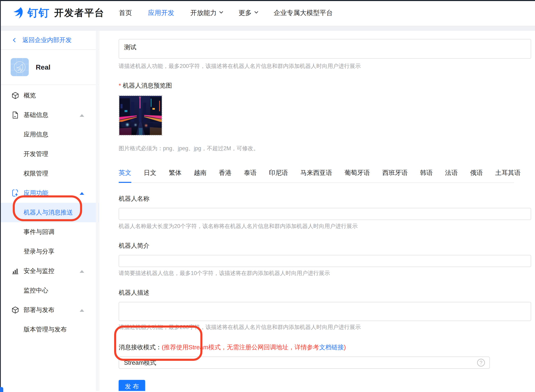  What do you see at coordinates (326, 310) in the screenshot?
I see `robot-description-group: 机器人描述 请描述机器人功能，最多200字符，该描述将在机器人名片信息和群内添加…` at bounding box center [326, 310].